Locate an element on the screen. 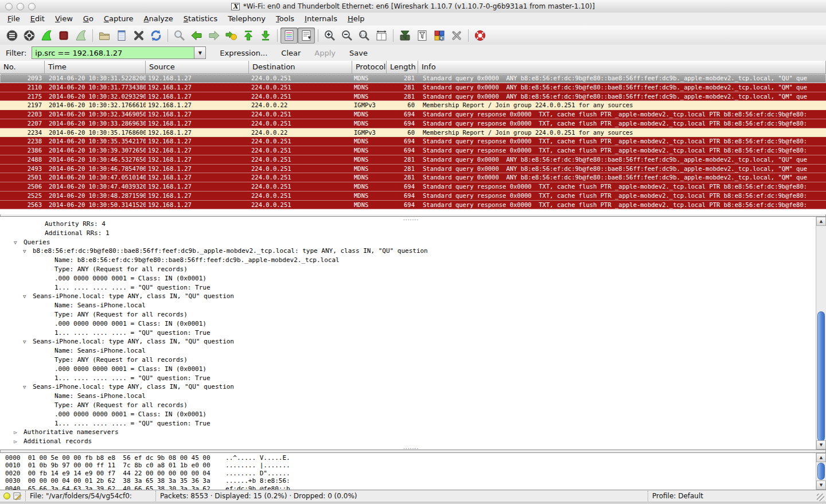 This screenshot has height=504, width=826. packet-row: 2525 2014-06-20 10:30:48.2871590 192.168… is located at coordinates (413, 196).